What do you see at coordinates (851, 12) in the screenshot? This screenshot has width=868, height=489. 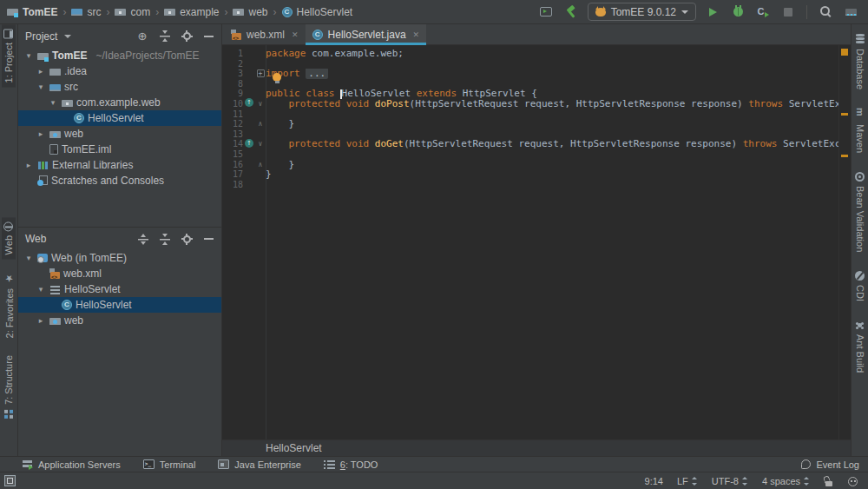 I see `project-structure-button` at bounding box center [851, 12].